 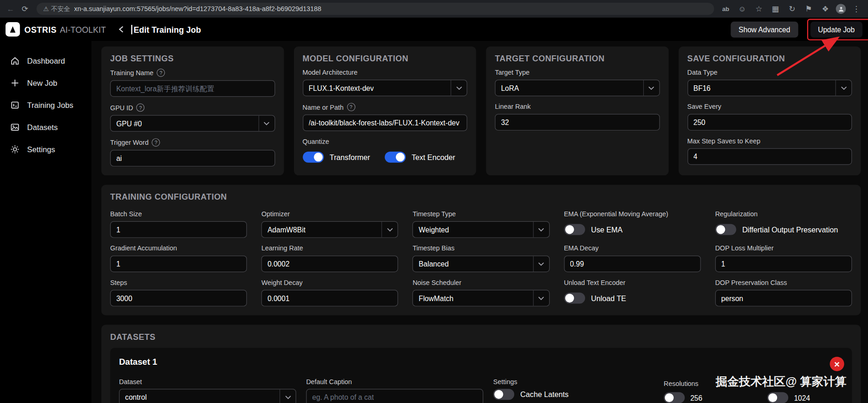 What do you see at coordinates (808, 9) in the screenshot?
I see `reading-list-icon: ⚑` at bounding box center [808, 9].